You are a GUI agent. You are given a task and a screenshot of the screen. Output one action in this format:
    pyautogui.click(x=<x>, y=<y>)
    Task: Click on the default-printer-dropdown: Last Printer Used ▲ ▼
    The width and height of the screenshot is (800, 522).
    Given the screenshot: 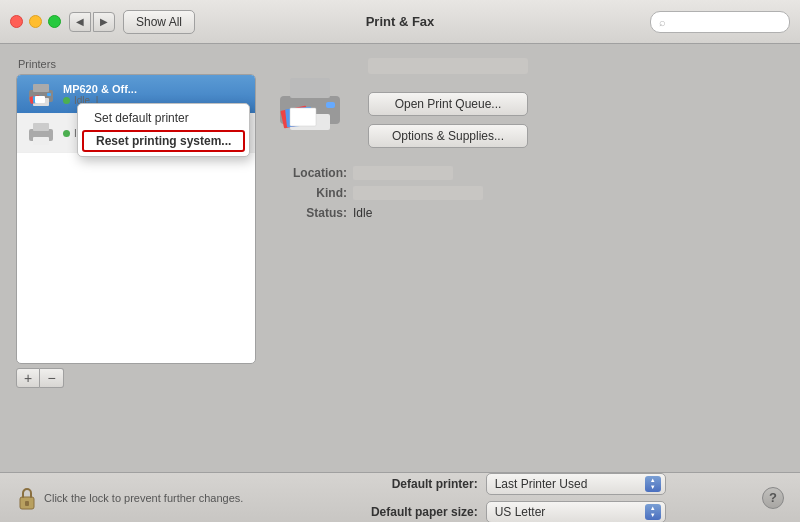 What is the action you would take?
    pyautogui.click(x=576, y=484)
    